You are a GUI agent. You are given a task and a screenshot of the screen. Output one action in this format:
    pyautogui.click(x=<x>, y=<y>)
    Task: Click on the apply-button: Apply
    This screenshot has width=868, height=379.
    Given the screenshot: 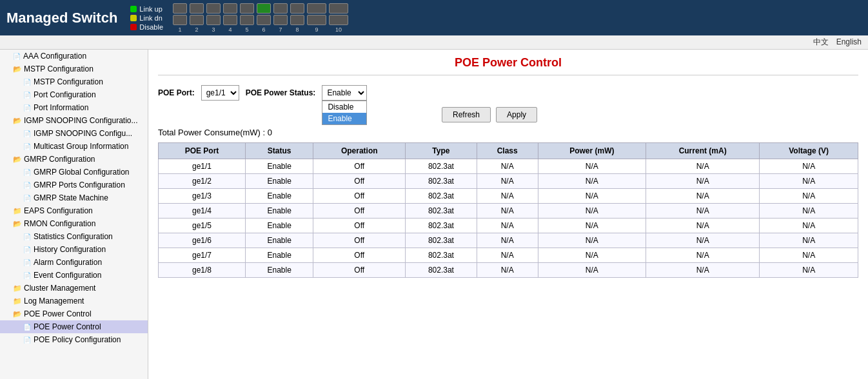 What is the action you would take?
    pyautogui.click(x=517, y=115)
    